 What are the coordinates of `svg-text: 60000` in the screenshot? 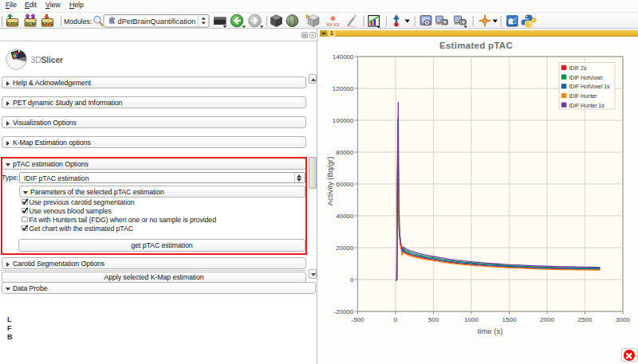 It's located at (345, 185).